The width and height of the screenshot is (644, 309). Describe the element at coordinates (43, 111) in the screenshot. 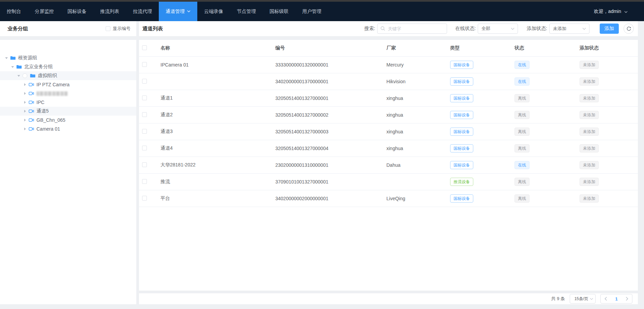

I see `tree-item-label: 通道5` at that location.